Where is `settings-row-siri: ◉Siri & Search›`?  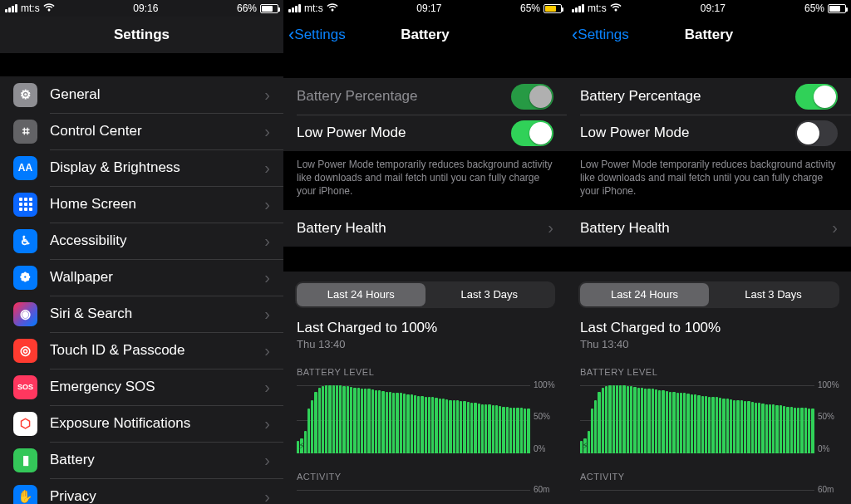
settings-row-siri: ◉Siri & Search› is located at coordinates (141, 314).